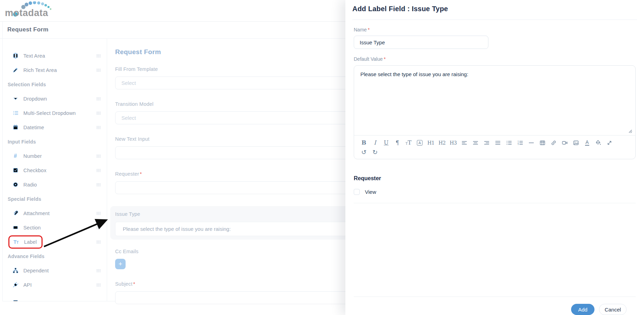 The height and width of the screenshot is (315, 644). What do you see at coordinates (15, 228) in the screenshot?
I see `section-icon` at bounding box center [15, 228].